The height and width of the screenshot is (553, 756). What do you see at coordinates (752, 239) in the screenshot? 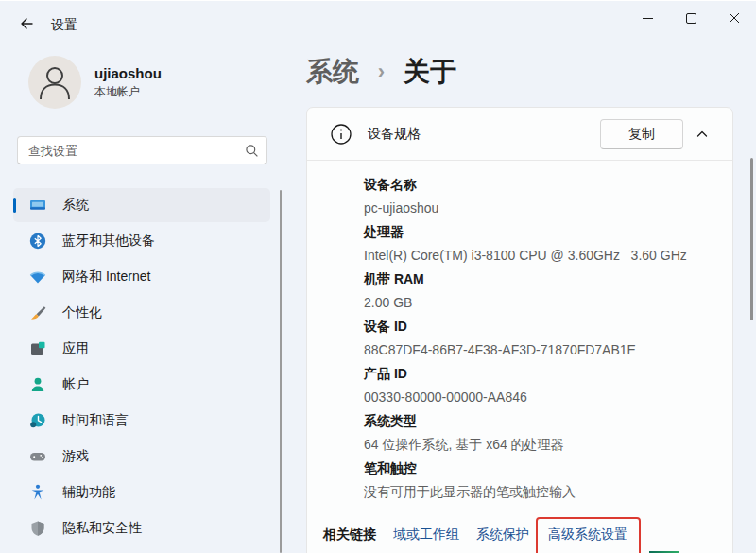
I see `content-scrollbar` at bounding box center [752, 239].